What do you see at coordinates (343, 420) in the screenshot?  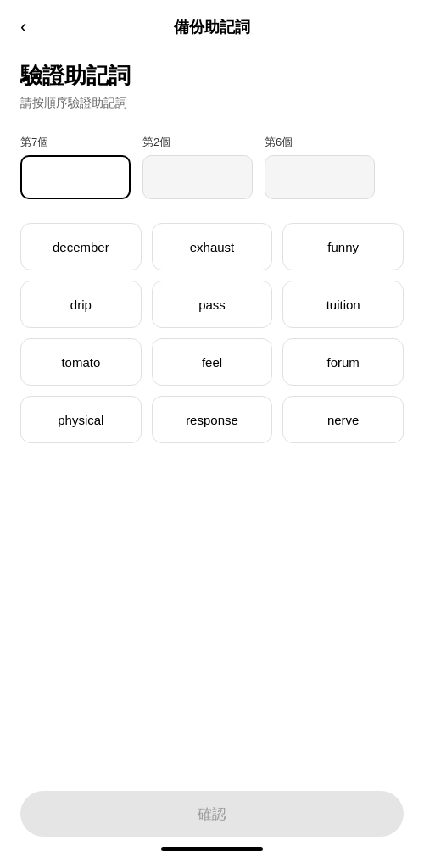 I see `word-button-11: nerve` at bounding box center [343, 420].